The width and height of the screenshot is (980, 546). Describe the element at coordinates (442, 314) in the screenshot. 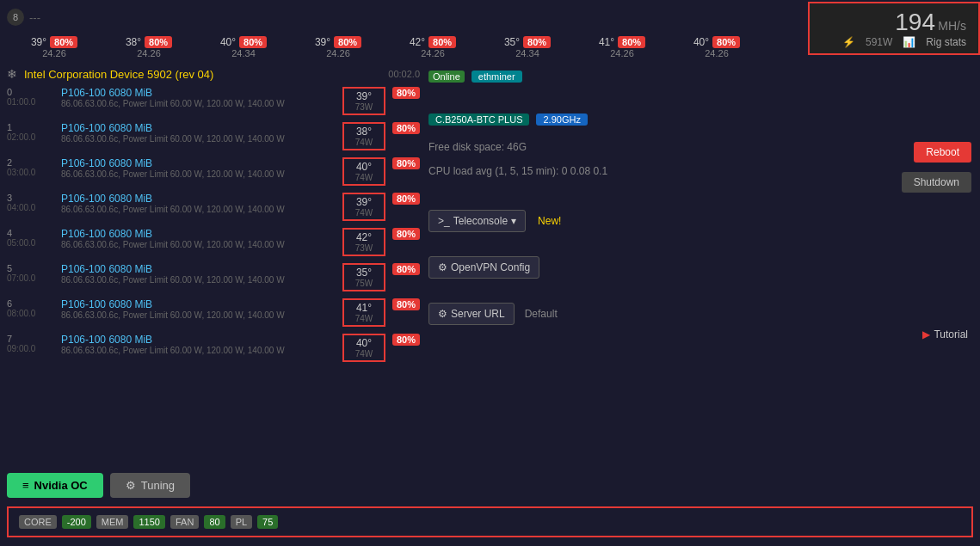

I see `gear-icon-2: ⚙` at that location.